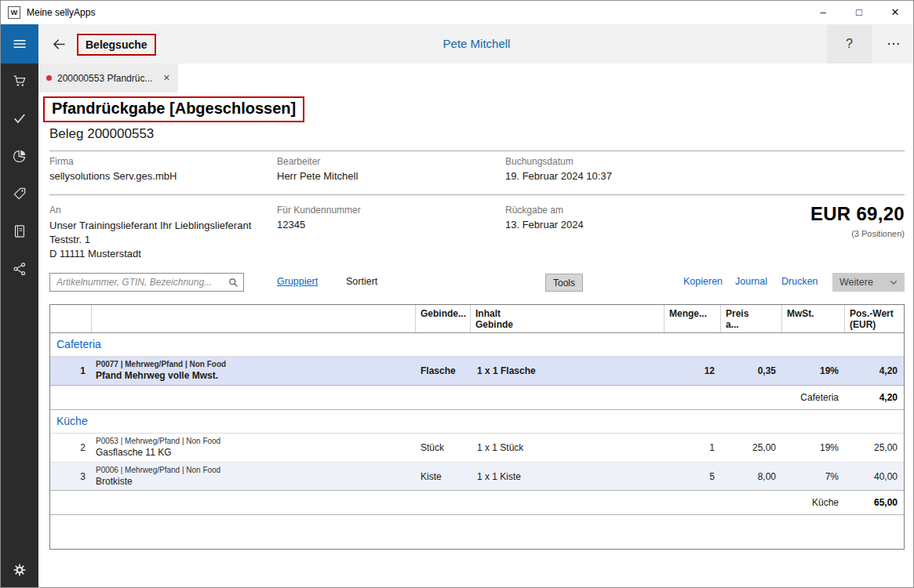  I want to click on sidebar-item-settings, so click(20, 570).